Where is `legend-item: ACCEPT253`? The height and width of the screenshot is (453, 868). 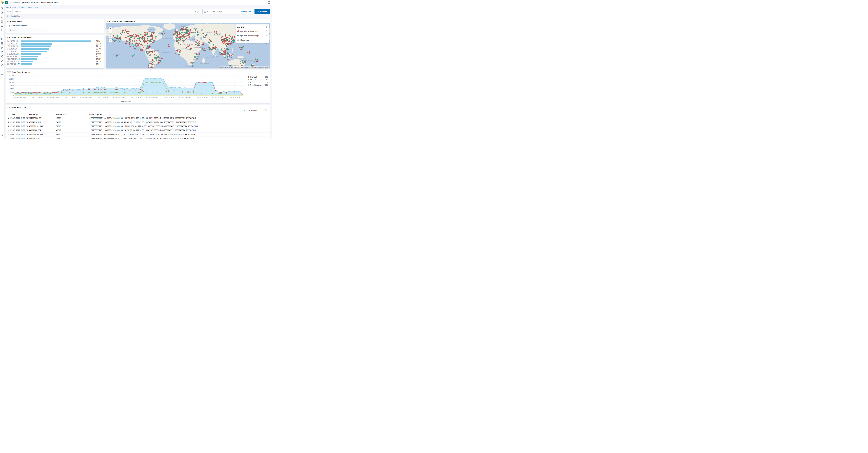 legend-item: ACCEPT253 is located at coordinates (258, 80).